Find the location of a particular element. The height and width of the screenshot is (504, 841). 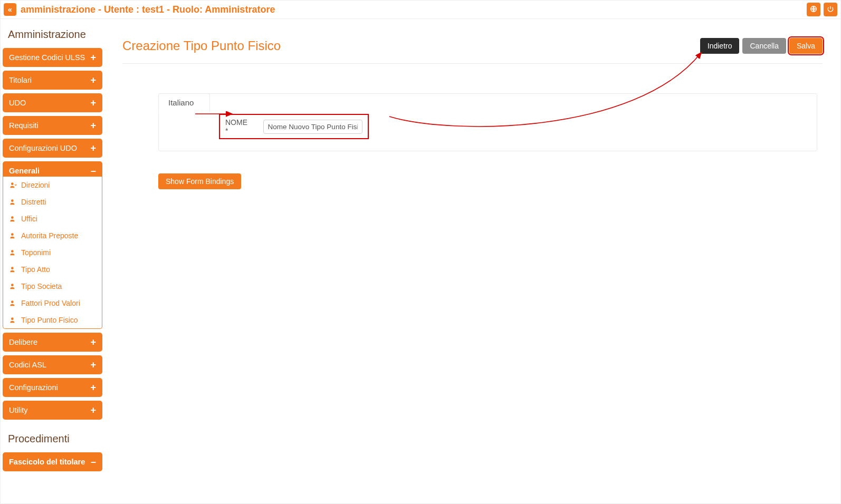

submenu-item-toponimi: Toponimi is located at coordinates (53, 253).